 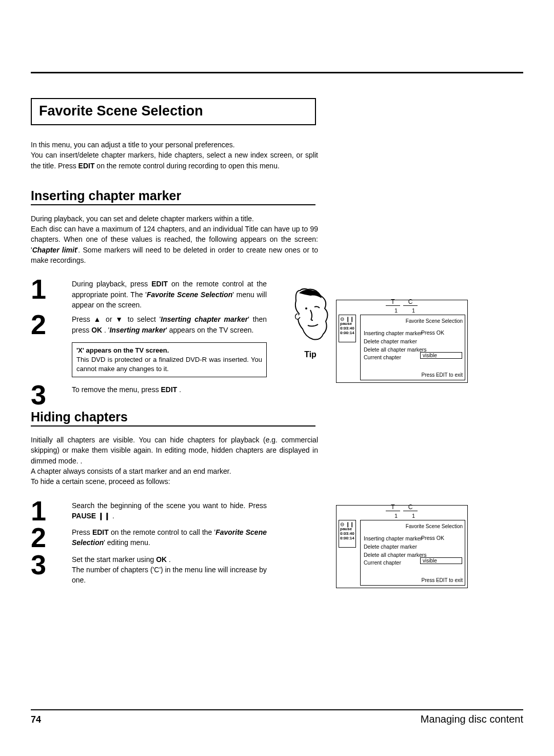 What do you see at coordinates (190, 295) in the screenshot?
I see `fss: Favorite Scene Selection` at bounding box center [190, 295].